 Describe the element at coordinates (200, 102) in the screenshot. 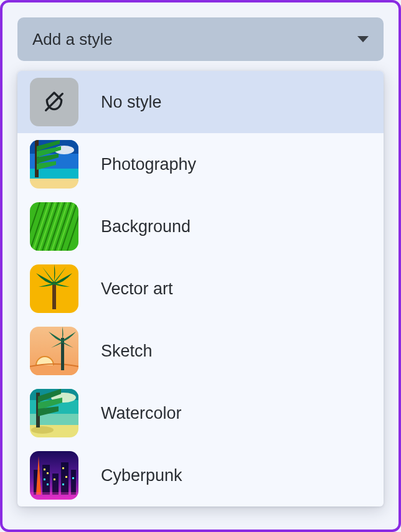

I see `style-option-no-style: No style` at that location.